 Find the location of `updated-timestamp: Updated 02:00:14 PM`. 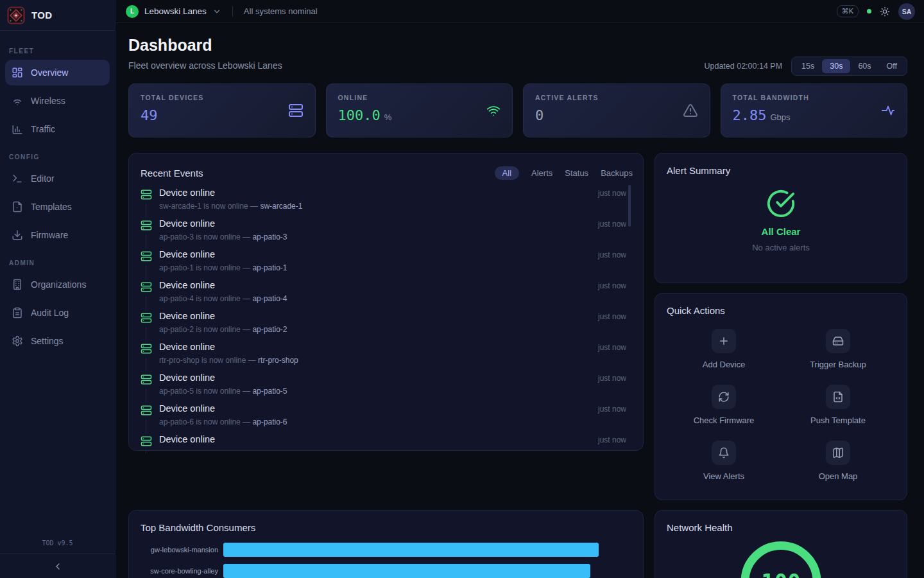

updated-timestamp: Updated 02:00:14 PM is located at coordinates (743, 66).